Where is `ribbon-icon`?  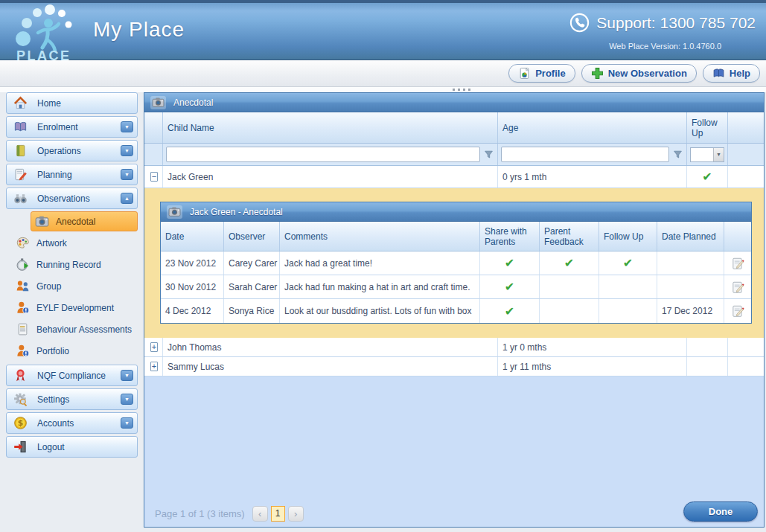 ribbon-icon is located at coordinates (21, 375).